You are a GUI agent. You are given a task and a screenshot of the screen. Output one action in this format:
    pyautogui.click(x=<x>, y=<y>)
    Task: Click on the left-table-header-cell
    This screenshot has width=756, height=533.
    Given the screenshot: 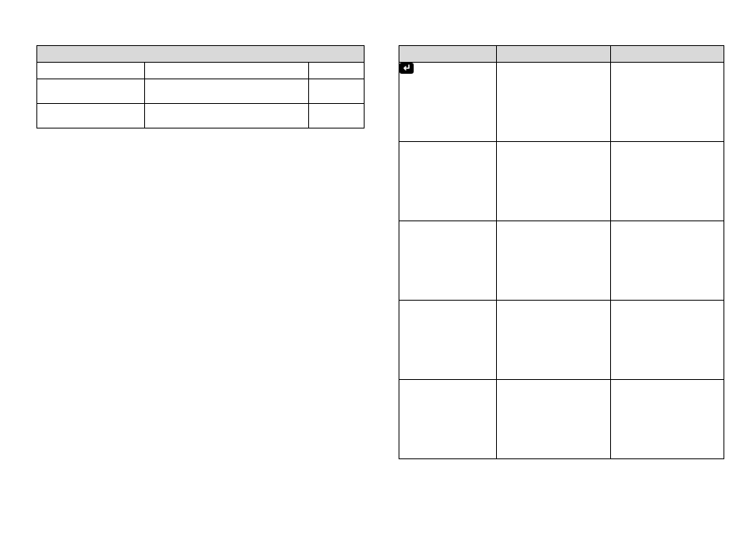 What is the action you would take?
    pyautogui.click(x=201, y=54)
    